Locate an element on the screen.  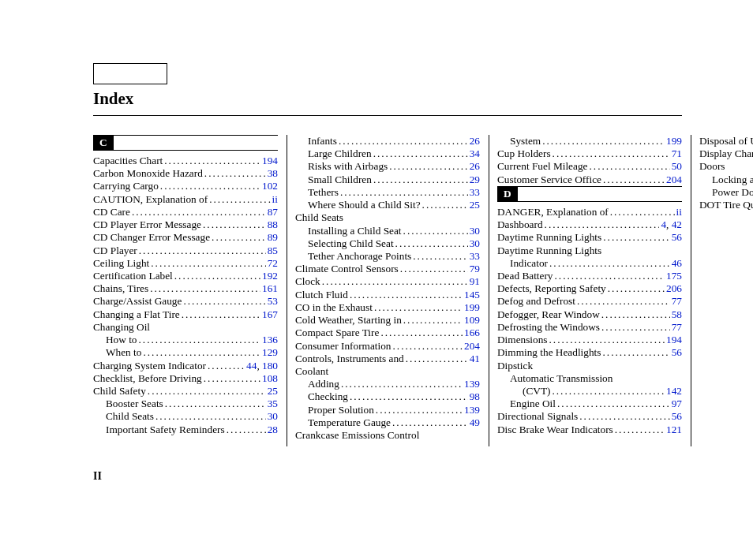
index-entry: Disposal of Used Oil138 is located at coordinates (726, 141).